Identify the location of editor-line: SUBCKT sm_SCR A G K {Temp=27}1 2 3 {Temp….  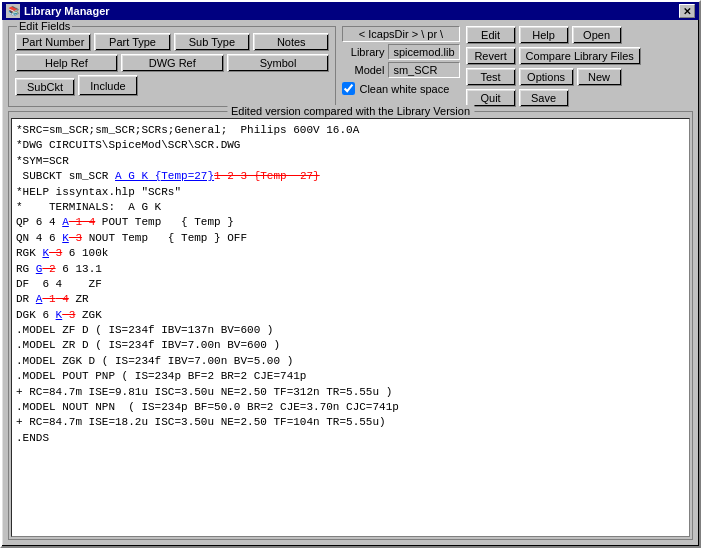
(350, 176).